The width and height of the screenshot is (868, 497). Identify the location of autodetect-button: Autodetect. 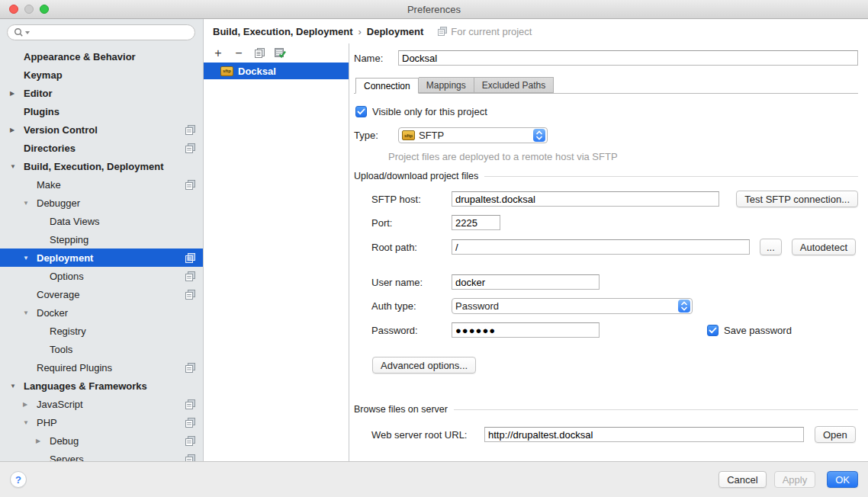
(824, 247).